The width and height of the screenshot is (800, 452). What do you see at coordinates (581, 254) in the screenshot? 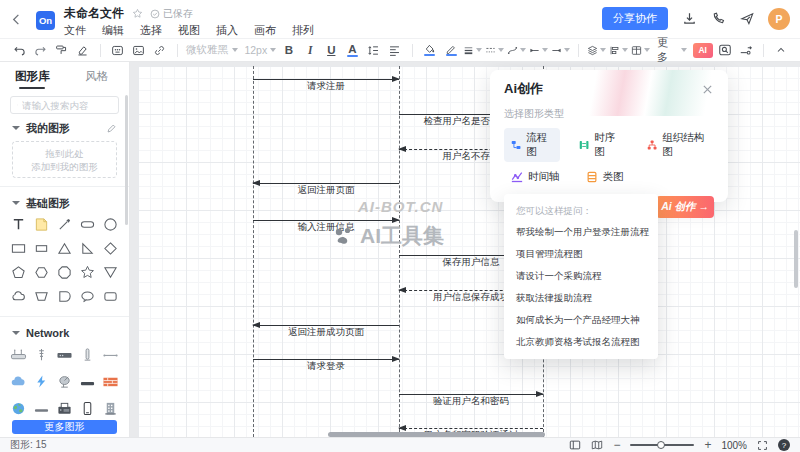
I see `suggestion-item: 项目管理流程图` at bounding box center [581, 254].